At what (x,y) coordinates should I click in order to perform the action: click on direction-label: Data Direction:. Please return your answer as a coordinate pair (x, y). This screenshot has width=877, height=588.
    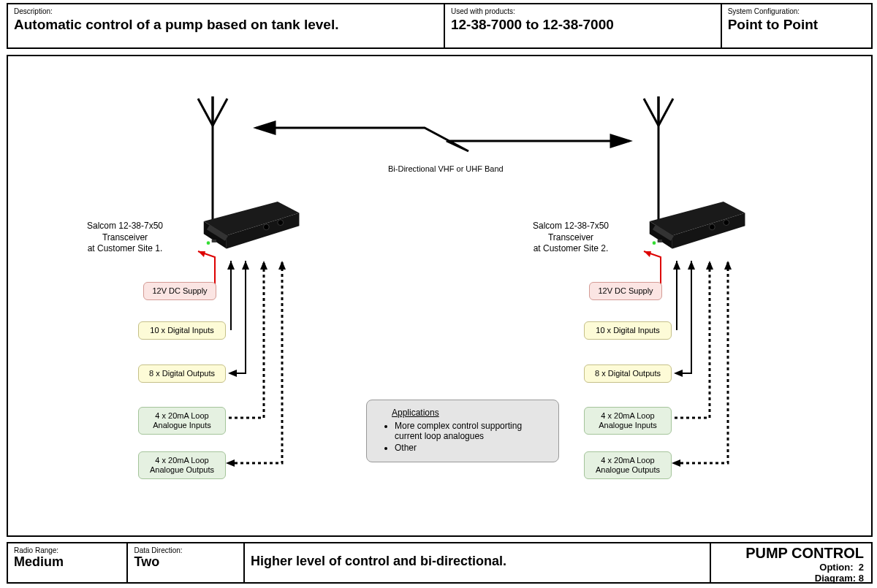
    Looking at the image, I should click on (186, 551).